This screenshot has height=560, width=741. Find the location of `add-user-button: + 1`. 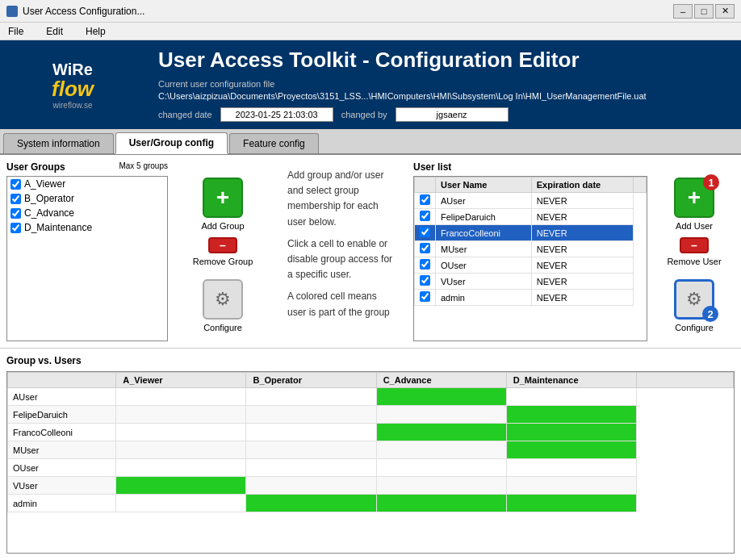

add-user-button: + 1 is located at coordinates (694, 198).